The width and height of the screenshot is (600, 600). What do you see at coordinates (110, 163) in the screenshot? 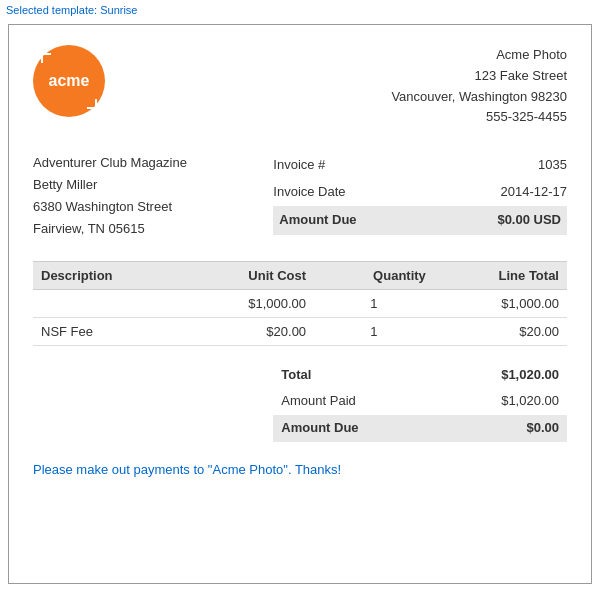
I see `billing-company: Adventurer Club Magazine` at bounding box center [110, 163].